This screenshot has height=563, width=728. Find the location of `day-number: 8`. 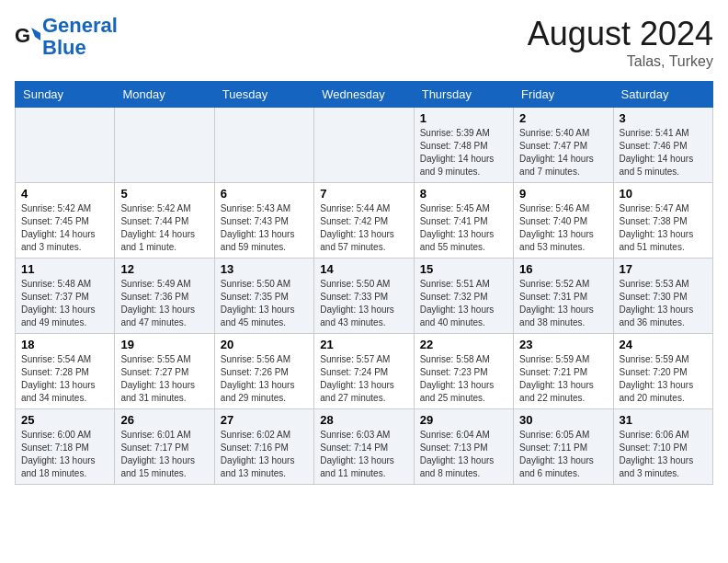

day-number: 8 is located at coordinates (463, 193).